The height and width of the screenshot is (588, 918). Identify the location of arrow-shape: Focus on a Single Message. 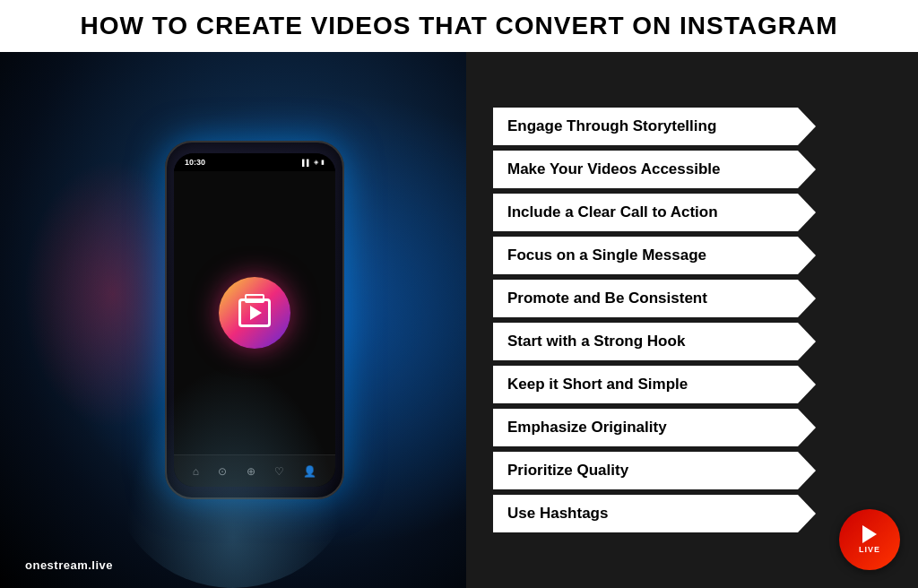
(654, 255).